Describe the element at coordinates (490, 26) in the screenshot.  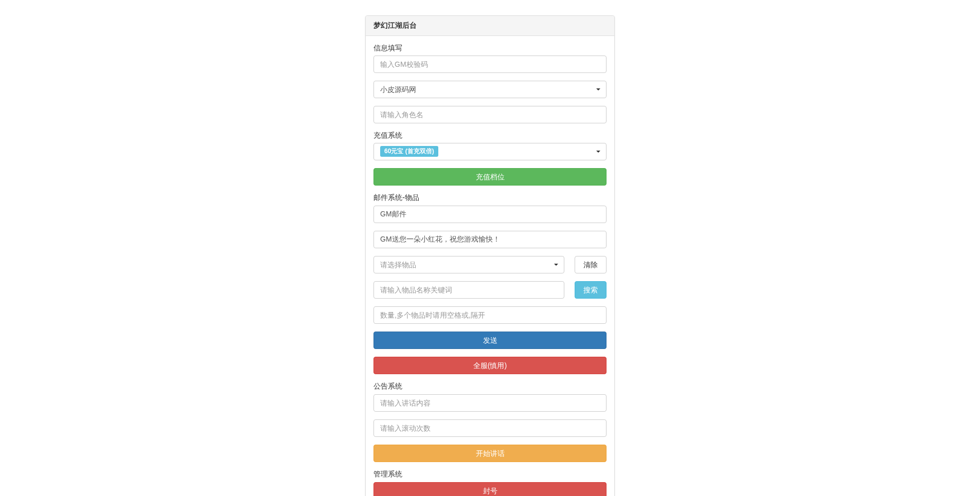
I see `panel-header: 梦幻江湖后台` at that location.